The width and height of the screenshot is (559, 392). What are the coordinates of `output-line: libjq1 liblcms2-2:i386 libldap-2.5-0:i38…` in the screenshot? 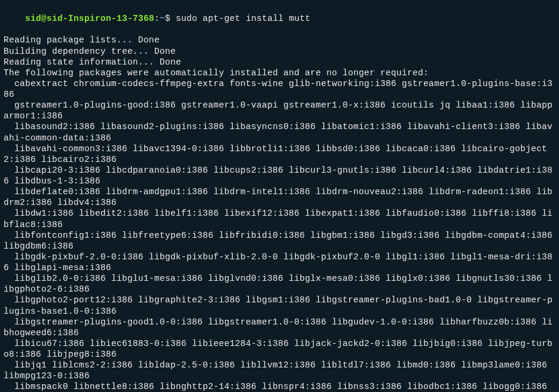 It's located at (280, 370).